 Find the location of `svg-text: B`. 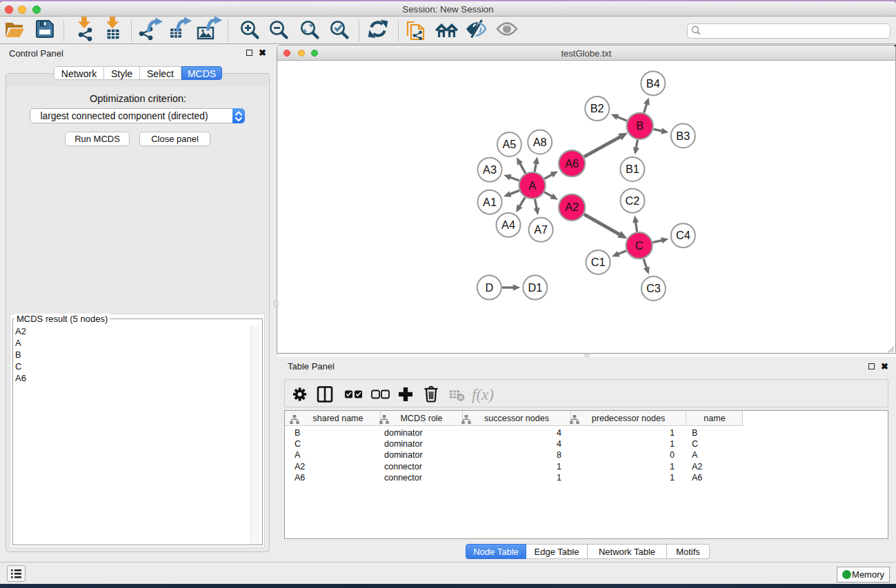

svg-text: B is located at coordinates (640, 125).